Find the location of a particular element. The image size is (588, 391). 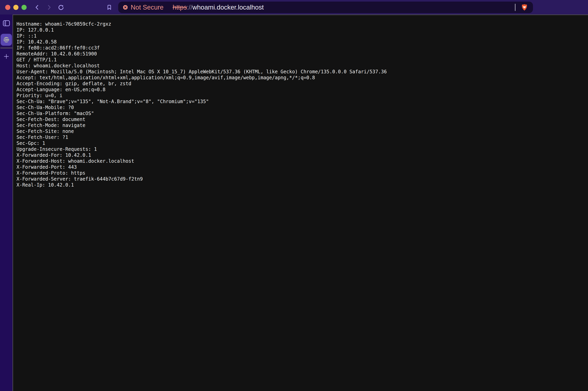

forward-icon is located at coordinates (49, 7).